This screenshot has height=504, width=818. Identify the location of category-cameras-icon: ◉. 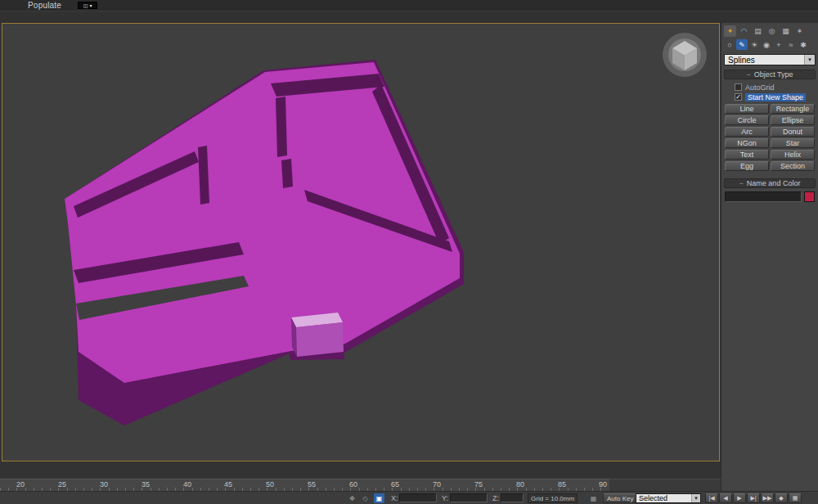
(766, 44).